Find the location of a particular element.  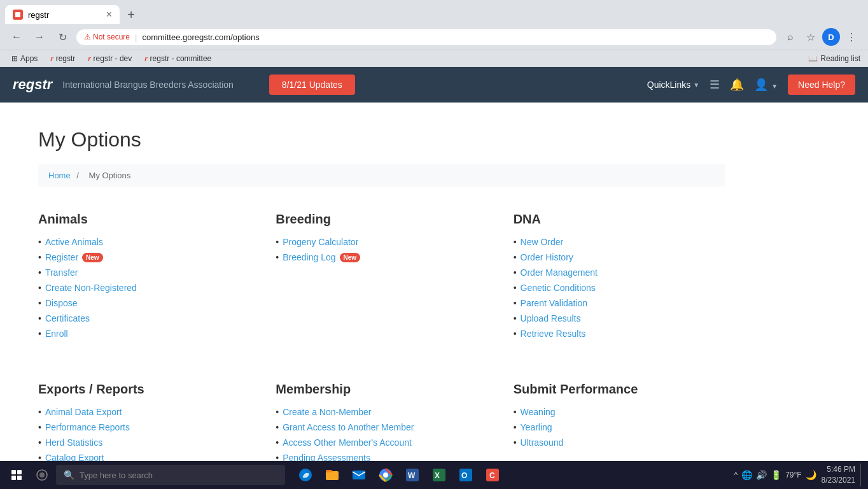

grant-access-link: Grant Access to Another Member is located at coordinates (348, 427).